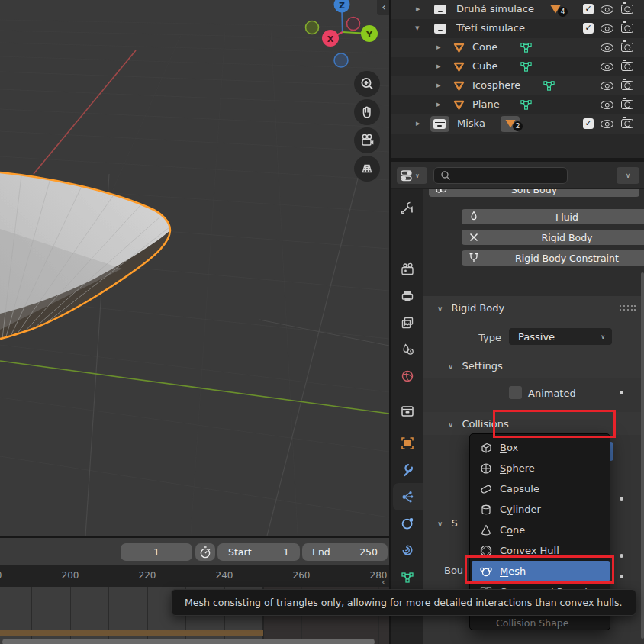 The height and width of the screenshot is (644, 644). I want to click on tab-object-constraints, so click(407, 550).